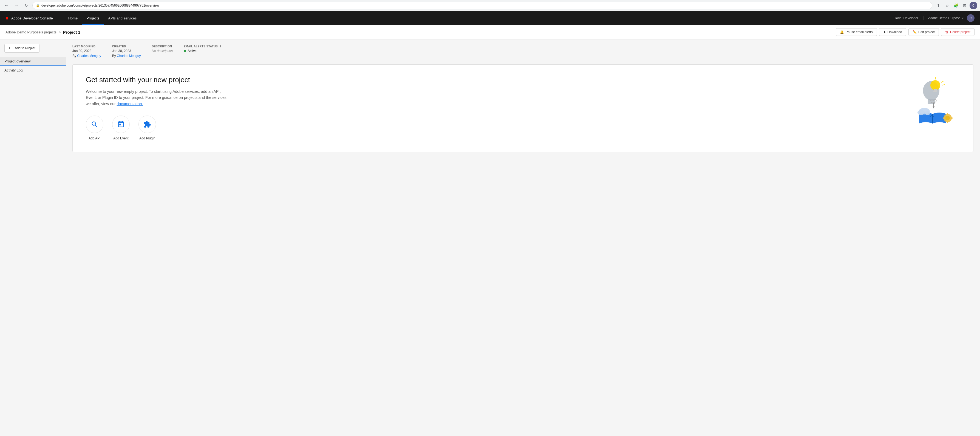 This screenshot has height=436, width=980. I want to click on add-plugin-circle, so click(147, 124).